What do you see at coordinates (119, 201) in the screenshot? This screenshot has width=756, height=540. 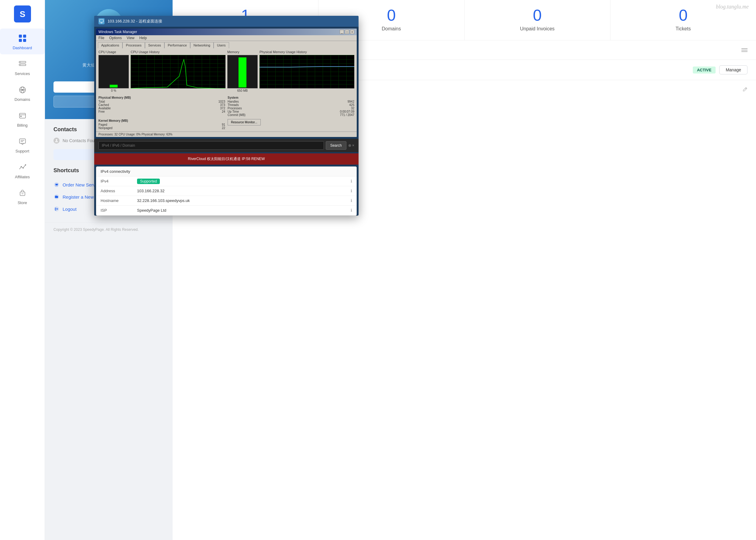 I see `ipv4-hostname-label: Hostname` at bounding box center [119, 201].